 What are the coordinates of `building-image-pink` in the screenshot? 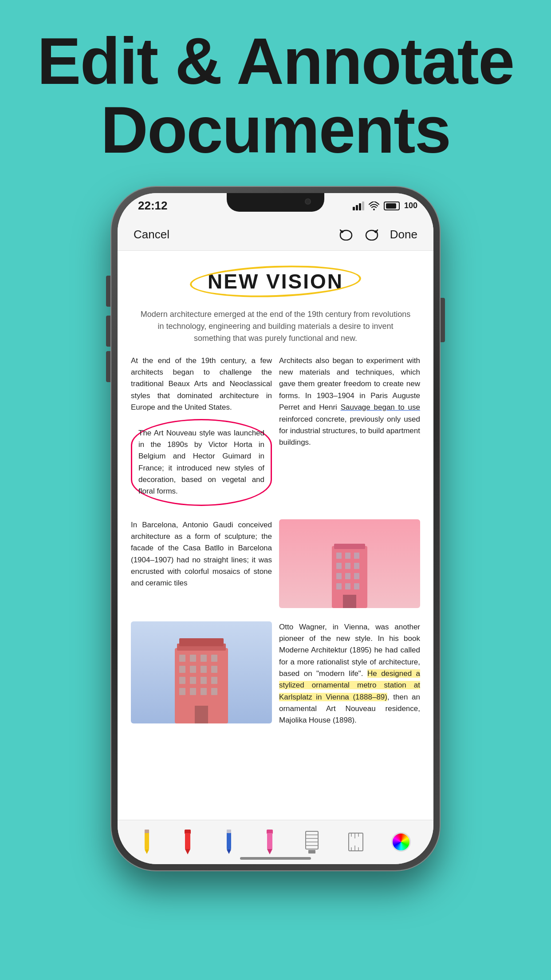 It's located at (350, 564).